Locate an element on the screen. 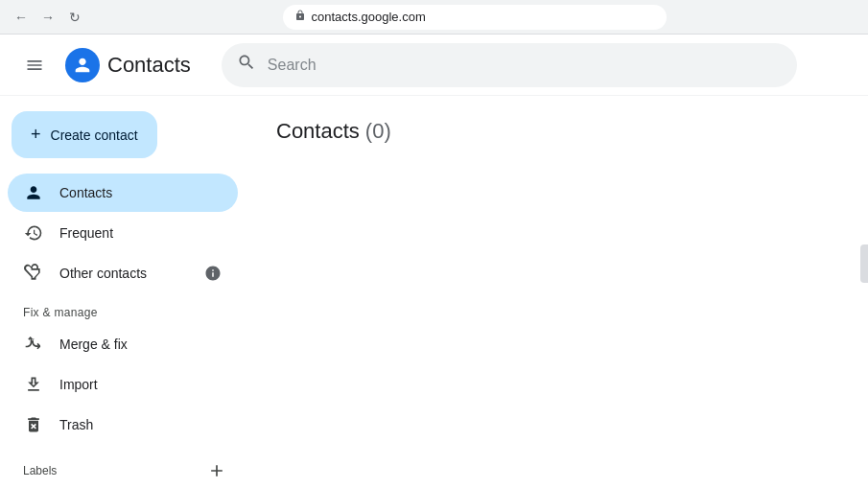  app-avatar is located at coordinates (82, 65).